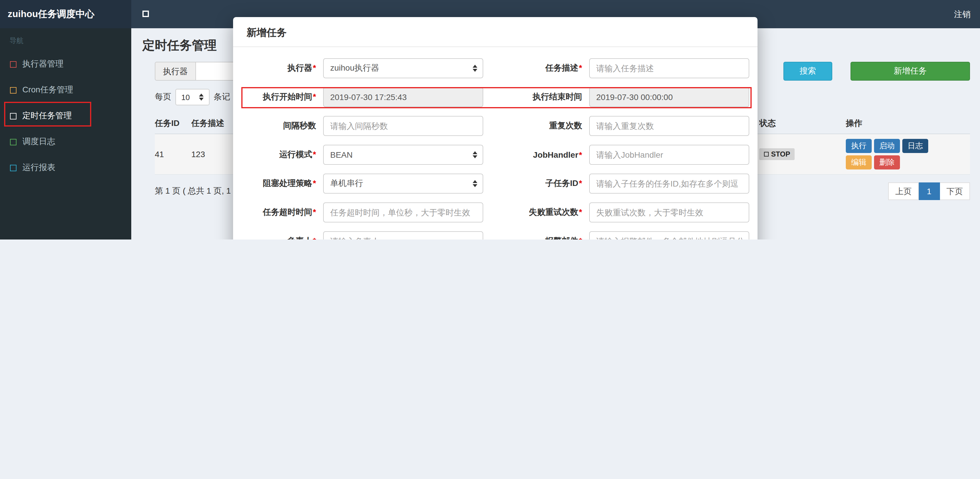 Image resolution: width=980 pixels, height=479 pixels. Describe the element at coordinates (908, 123) in the screenshot. I see `col-header-actions: 操作` at that location.